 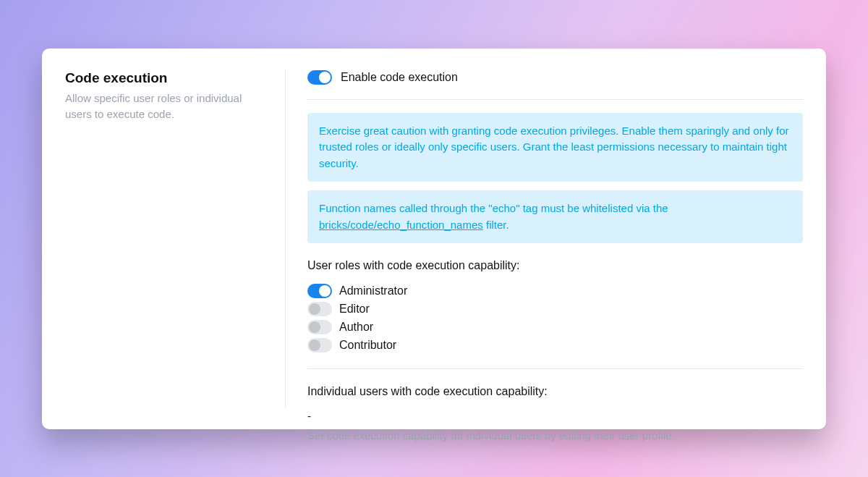 What do you see at coordinates (493, 208) in the screenshot?
I see `whitelist-notice-prefix: Function names called through the "echo"…` at bounding box center [493, 208].